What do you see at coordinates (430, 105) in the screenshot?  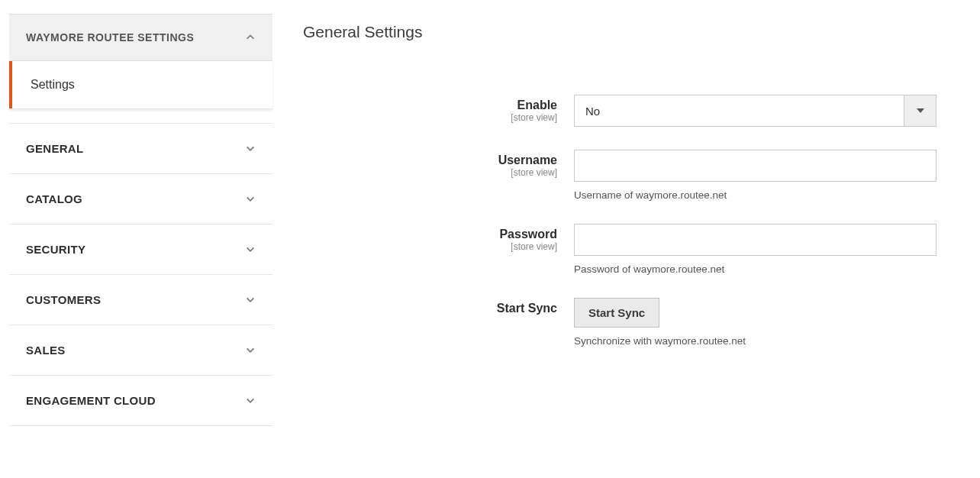 I see `enable-label: Enable` at bounding box center [430, 105].